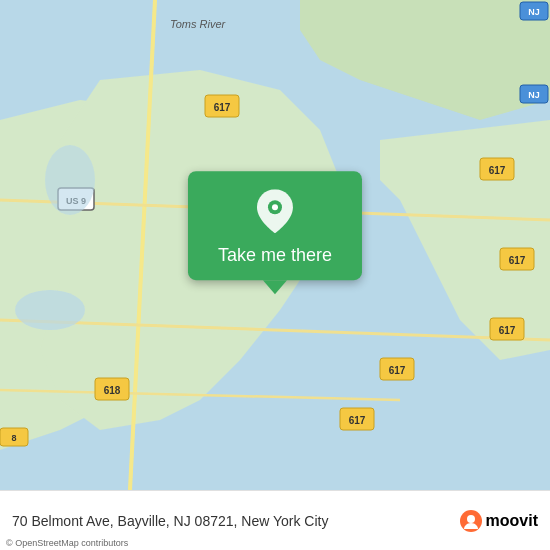  Describe the element at coordinates (275, 213) in the screenshot. I see `location-pin-icon` at that location.